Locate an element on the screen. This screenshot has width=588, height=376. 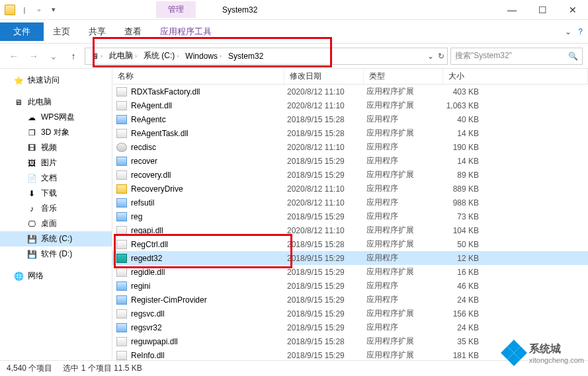
file-size: 24 KB is located at coordinates (472, 300).